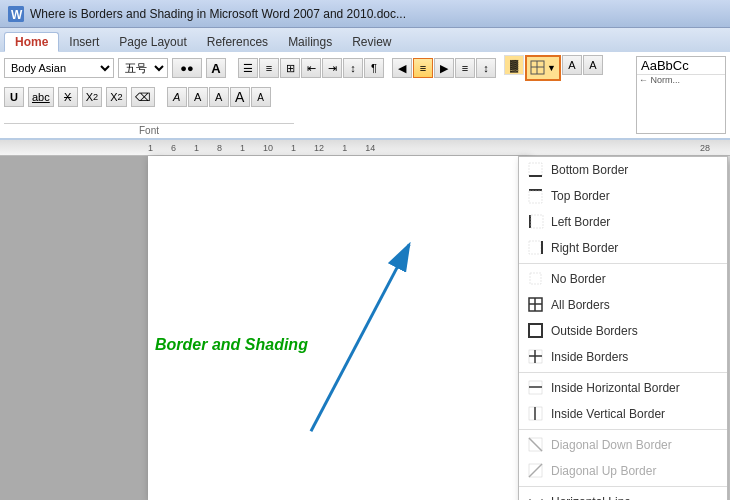  What do you see at coordinates (17, 15) in the screenshot?
I see `svg-text: W` at bounding box center [17, 15].